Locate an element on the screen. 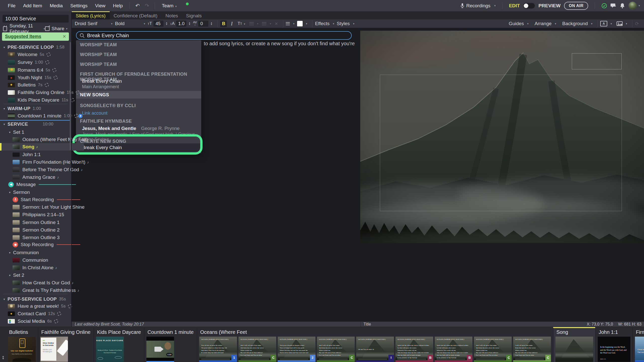  service-item-survey: Survey 1:00 is located at coordinates (39, 62).